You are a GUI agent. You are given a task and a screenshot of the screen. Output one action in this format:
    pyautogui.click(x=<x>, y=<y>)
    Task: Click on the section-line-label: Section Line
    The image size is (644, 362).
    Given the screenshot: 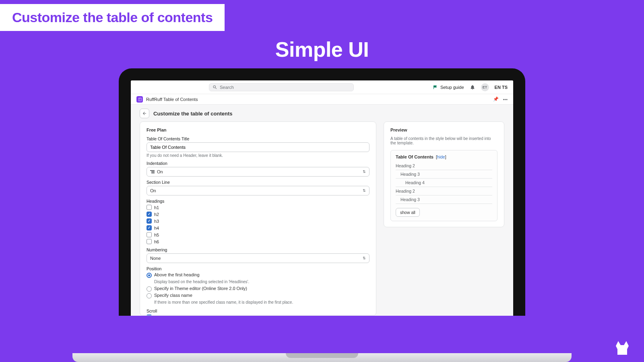 What is the action you would take?
    pyautogui.click(x=258, y=182)
    